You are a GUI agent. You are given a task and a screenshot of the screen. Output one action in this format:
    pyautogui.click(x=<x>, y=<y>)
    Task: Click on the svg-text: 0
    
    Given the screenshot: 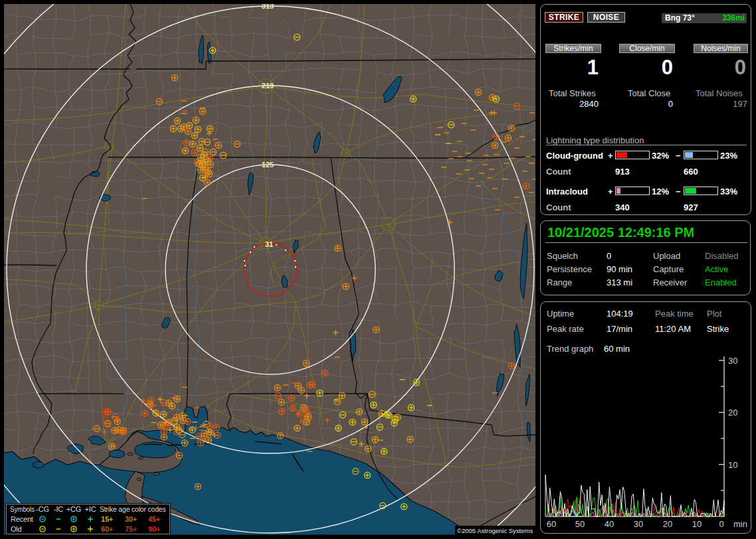 What is the action you would take?
    pyautogui.click(x=721, y=524)
    